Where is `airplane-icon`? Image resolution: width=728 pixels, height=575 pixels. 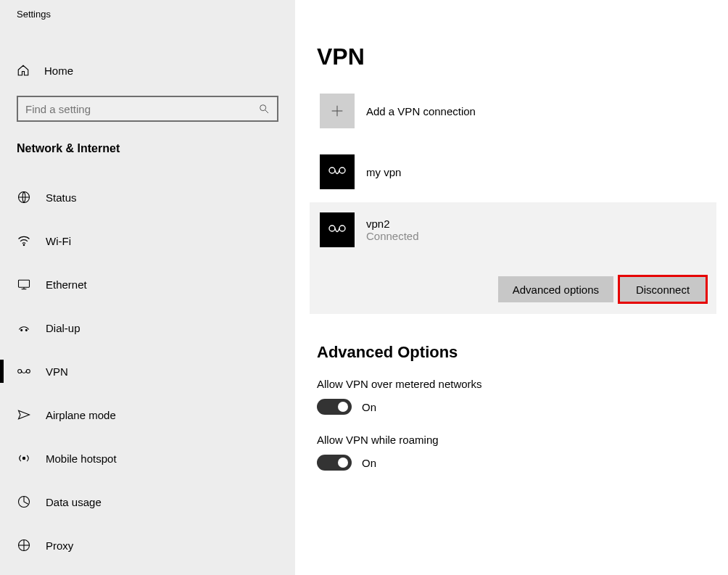 airplane-icon is located at coordinates (24, 415).